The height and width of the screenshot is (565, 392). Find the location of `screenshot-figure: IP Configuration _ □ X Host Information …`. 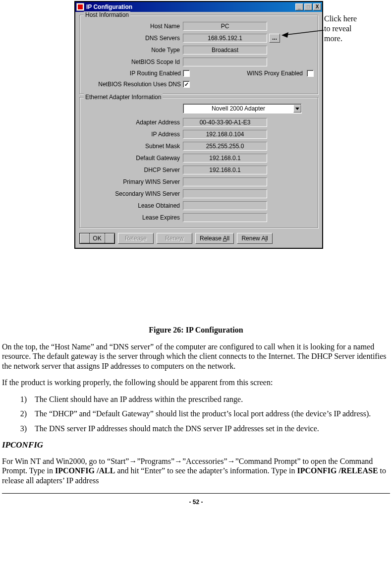

screenshot-figure: IP Configuration _ □ X Host Information … is located at coordinates (196, 0).